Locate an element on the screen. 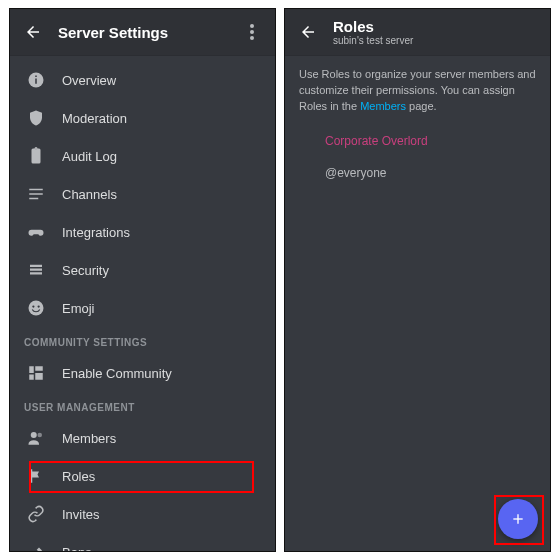 Image resolution: width=560 pixels, height=560 pixels. menu-label: Overview is located at coordinates (89, 80).